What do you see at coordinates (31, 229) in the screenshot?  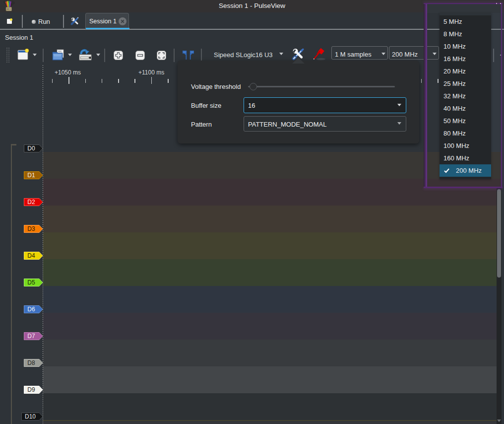 I see `svg-text: D3` at bounding box center [31, 229].